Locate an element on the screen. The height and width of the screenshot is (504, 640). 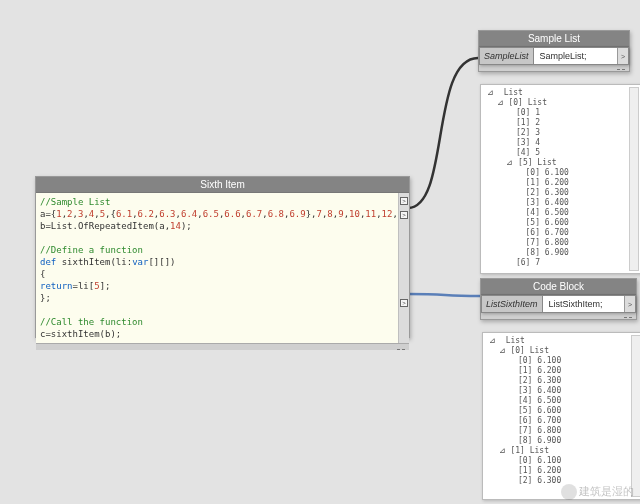
code-block-output-port: > is located at coordinates (630, 304).